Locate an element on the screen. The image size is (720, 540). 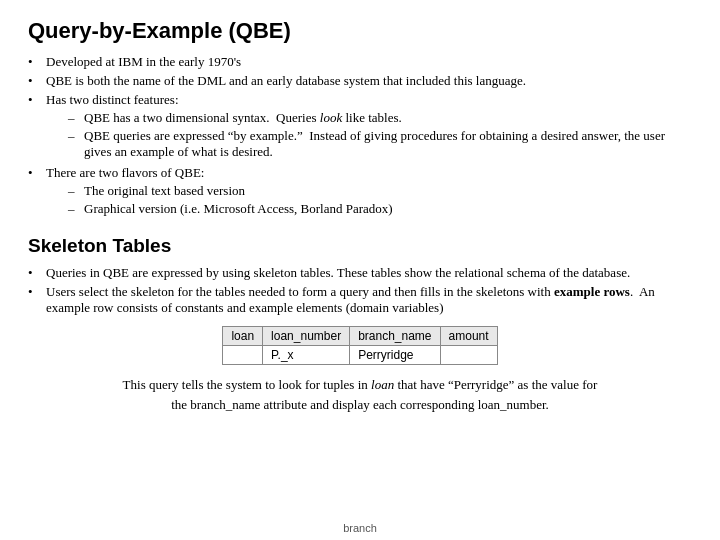
col-header-loan: loan is located at coordinates (243, 336).